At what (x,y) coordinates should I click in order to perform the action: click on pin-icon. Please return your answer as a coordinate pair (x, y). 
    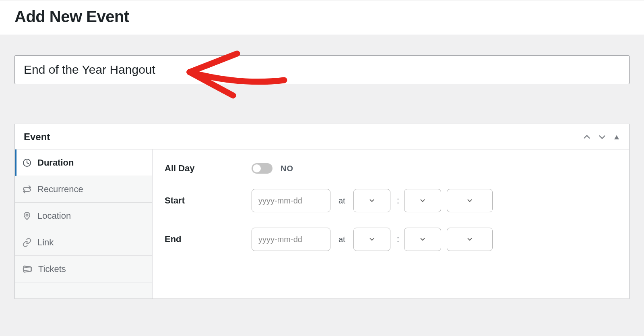
    Looking at the image, I should click on (27, 216).